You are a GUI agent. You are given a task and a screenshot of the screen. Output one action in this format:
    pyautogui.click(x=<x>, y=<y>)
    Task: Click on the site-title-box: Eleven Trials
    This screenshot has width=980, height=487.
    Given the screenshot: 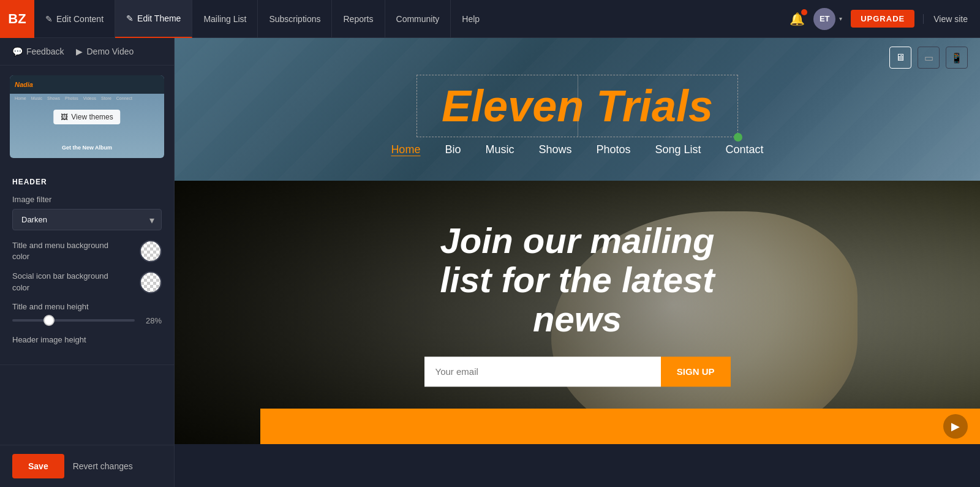 What is the action you would take?
    pyautogui.click(x=577, y=106)
    